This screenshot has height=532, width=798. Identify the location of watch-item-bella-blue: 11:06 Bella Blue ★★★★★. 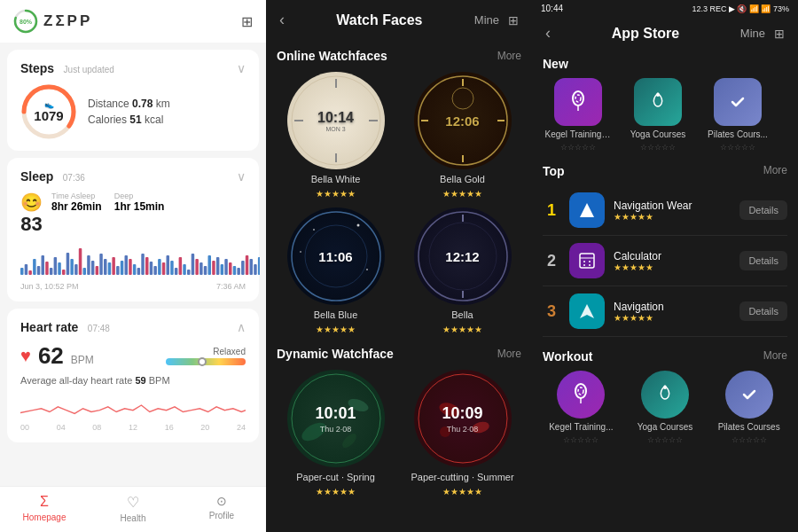
(335, 271).